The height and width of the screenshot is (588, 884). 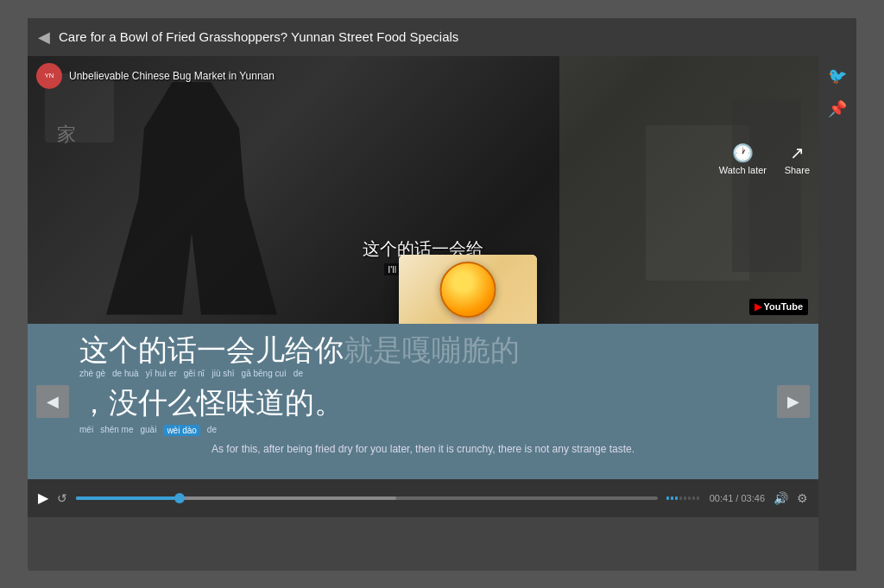 I want to click on twitter-button: 🐦, so click(x=837, y=76).